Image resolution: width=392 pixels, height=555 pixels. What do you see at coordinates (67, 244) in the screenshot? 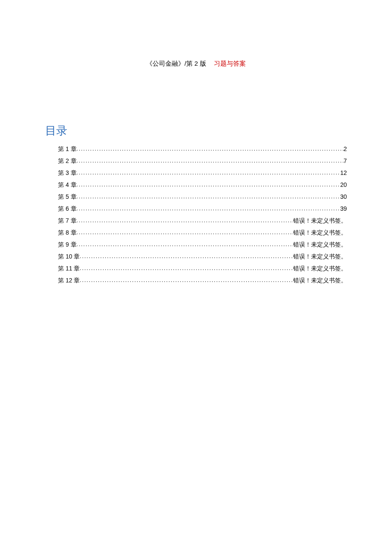
I see `toc-entry-label: 第 9 章` at bounding box center [67, 244].